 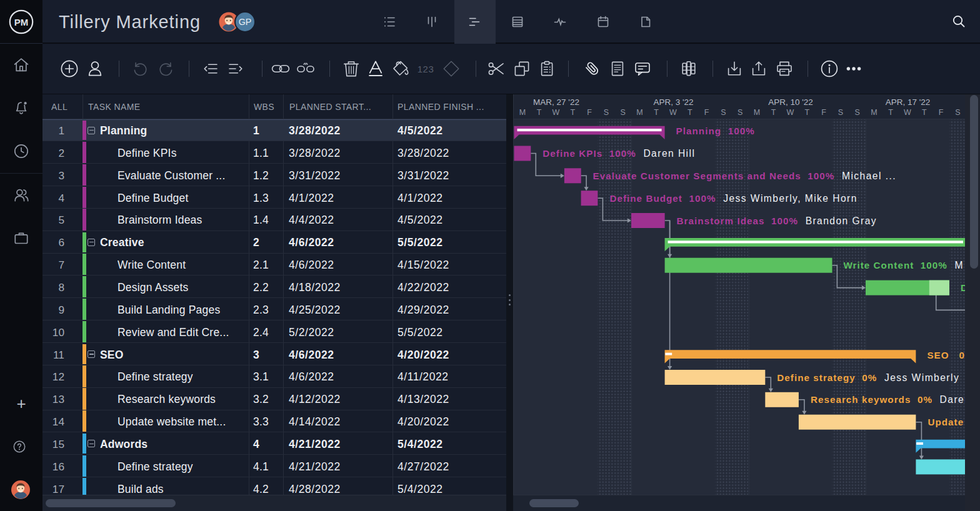 What do you see at coordinates (946, 422) in the screenshot?
I see `svg-text: Update web` at bounding box center [946, 422].